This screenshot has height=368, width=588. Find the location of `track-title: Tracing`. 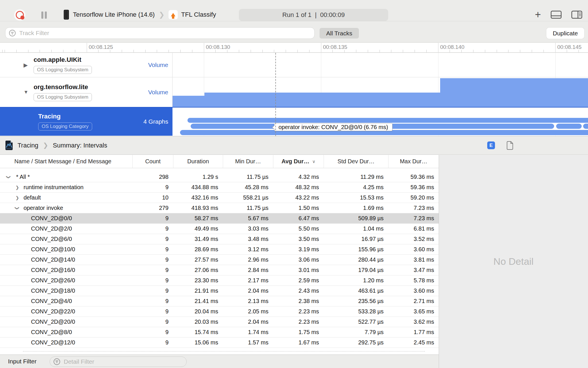

track-title: Tracing is located at coordinates (65, 116).